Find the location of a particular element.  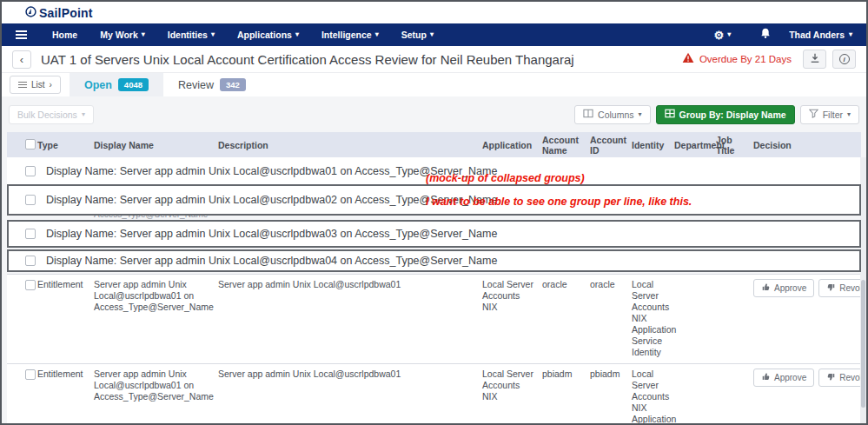

row-2-identity: LocalServerAccountsNIXApplication is located at coordinates (653, 396).